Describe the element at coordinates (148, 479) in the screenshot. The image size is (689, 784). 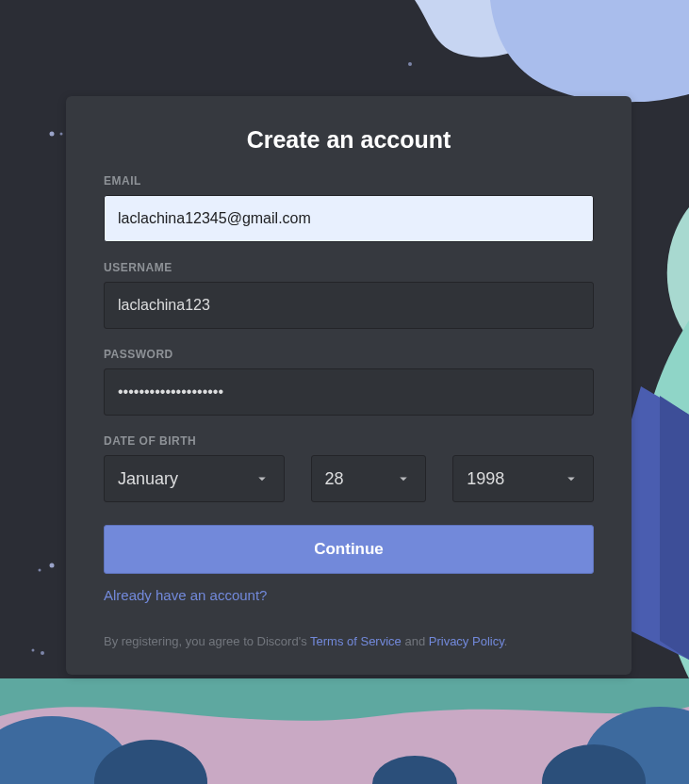
I see `dob-month-value: January` at that location.